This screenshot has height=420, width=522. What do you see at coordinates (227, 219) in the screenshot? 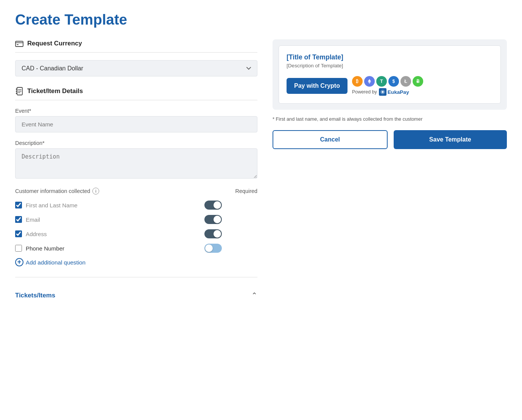
I see `email-toggle-col` at bounding box center [227, 219].